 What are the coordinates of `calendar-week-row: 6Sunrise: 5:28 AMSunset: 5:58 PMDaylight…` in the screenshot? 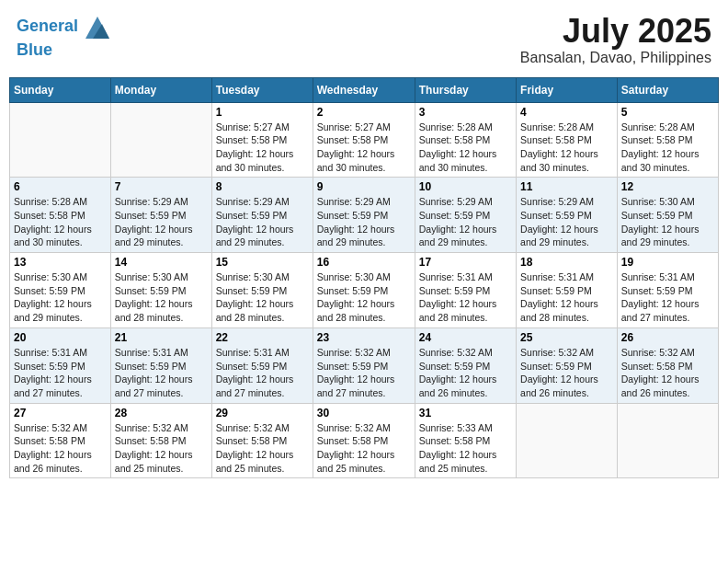 It's located at (364, 215).